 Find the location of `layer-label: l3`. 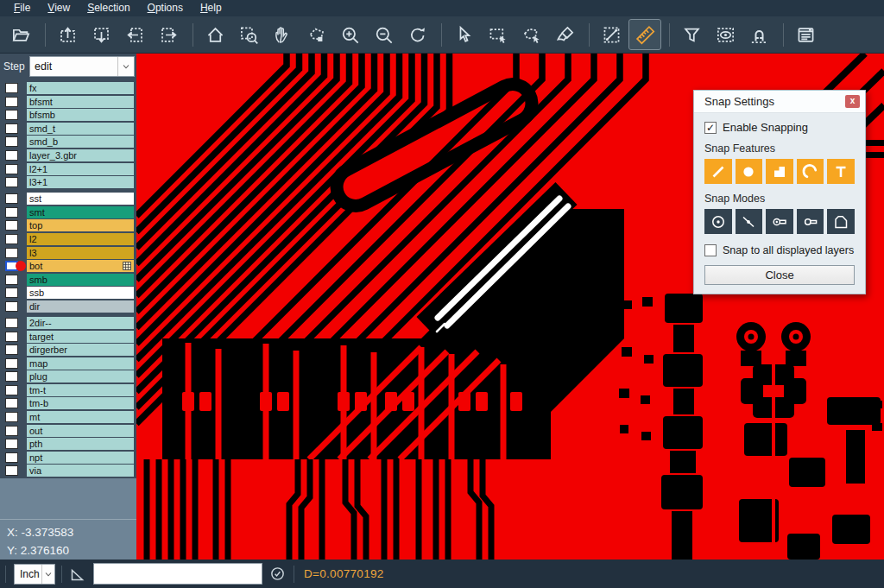

layer-label: l3 is located at coordinates (80, 253).